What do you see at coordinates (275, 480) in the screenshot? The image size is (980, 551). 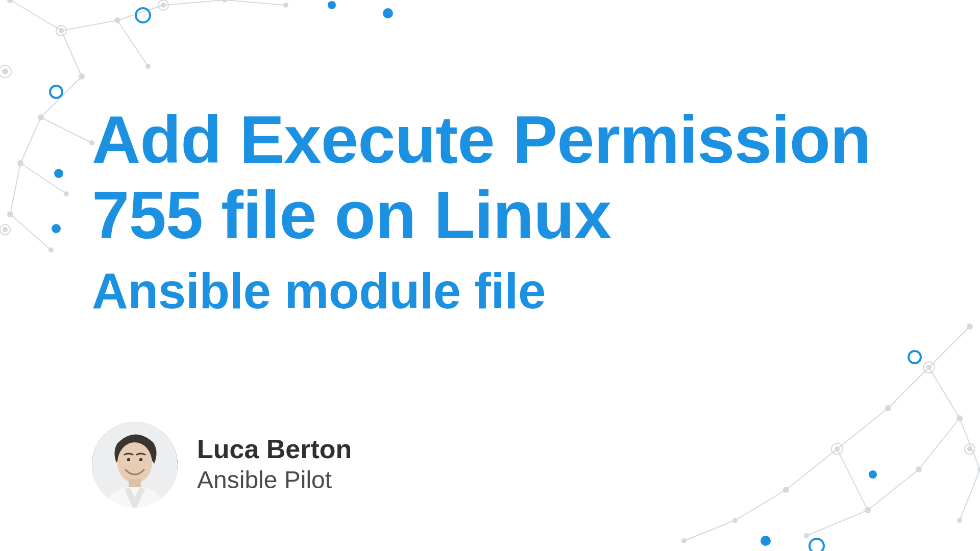 I see `author-role: Ansible Pilot` at bounding box center [275, 480].